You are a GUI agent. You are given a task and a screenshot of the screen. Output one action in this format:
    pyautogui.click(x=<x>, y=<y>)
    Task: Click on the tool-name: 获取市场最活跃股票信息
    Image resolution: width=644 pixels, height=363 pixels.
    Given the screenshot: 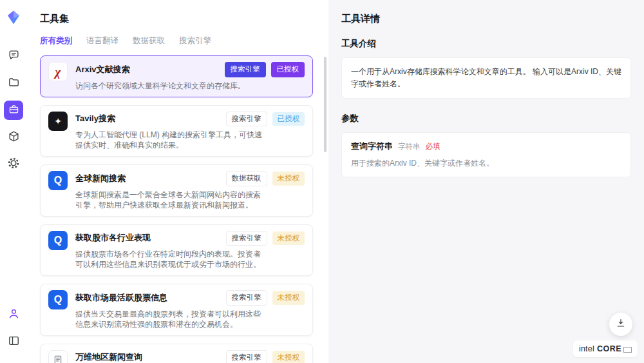 What is the action you would take?
    pyautogui.click(x=121, y=298)
    